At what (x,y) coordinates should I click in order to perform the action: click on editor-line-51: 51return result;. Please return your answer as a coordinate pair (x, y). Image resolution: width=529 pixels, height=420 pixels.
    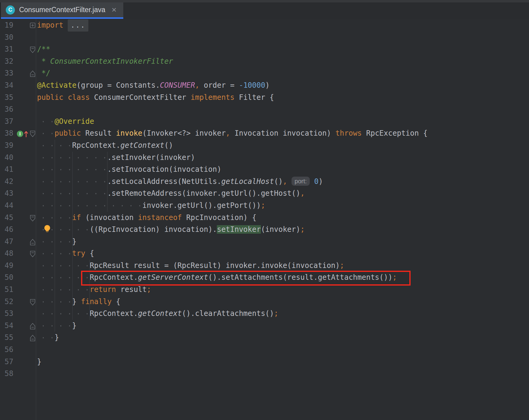
    Looking at the image, I should click on (264, 290).